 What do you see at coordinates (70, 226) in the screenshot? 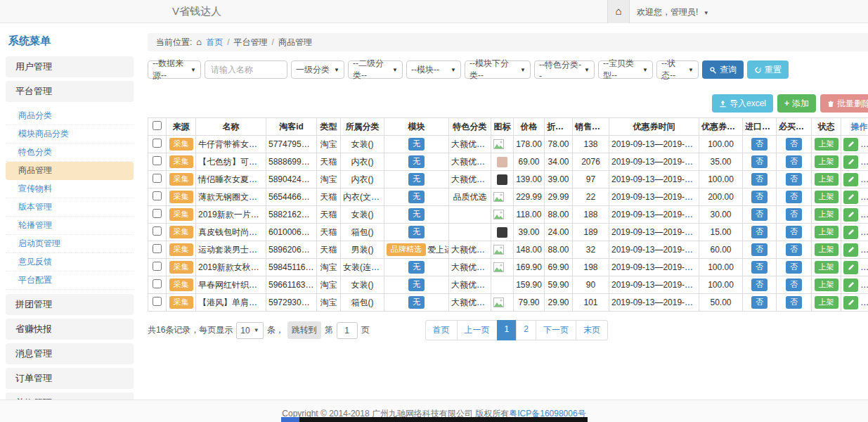
I see `sidebar-item-轮播管理: 轮播管理` at bounding box center [70, 226].